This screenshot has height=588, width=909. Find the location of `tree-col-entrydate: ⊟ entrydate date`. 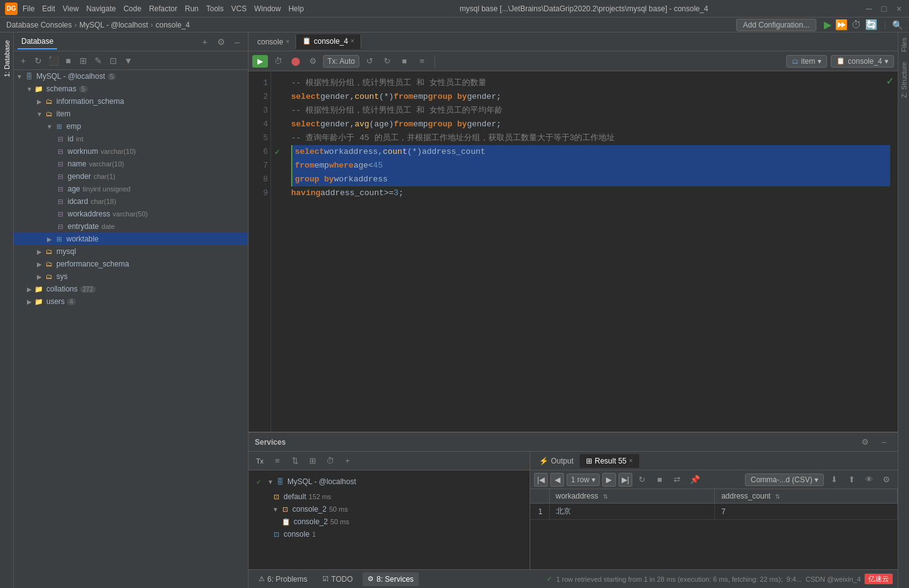

tree-col-entrydate: ⊟ entrydate date is located at coordinates (131, 226).